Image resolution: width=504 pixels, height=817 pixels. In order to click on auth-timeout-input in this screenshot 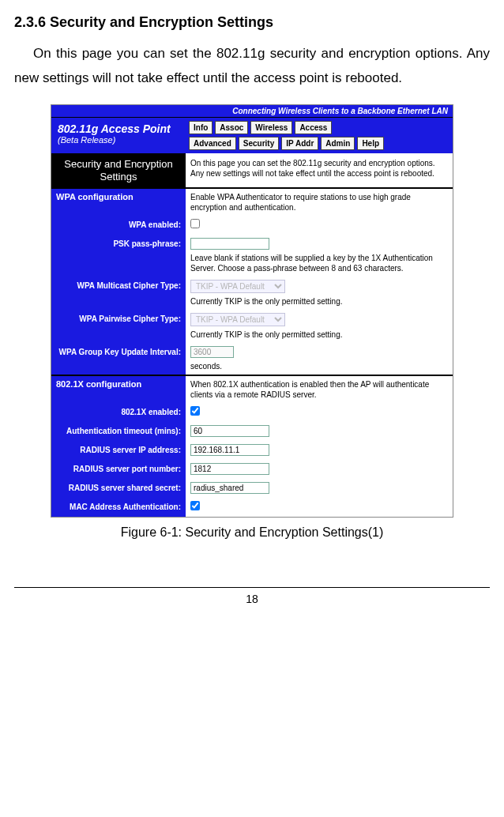, I will do `click(230, 431)`.